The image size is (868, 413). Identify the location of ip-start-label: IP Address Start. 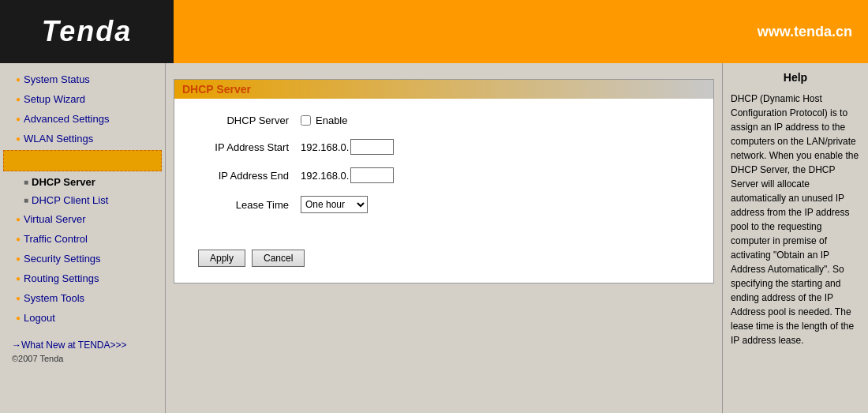
(249, 147).